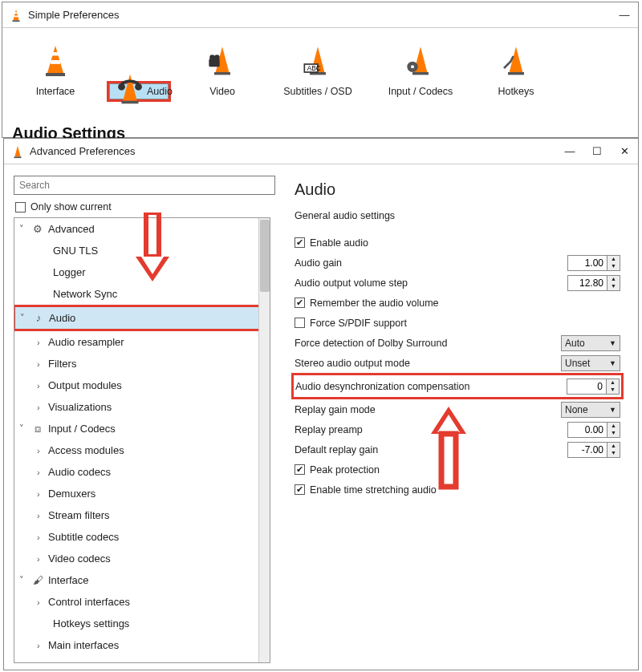 The height and width of the screenshot is (672, 642). Describe the element at coordinates (142, 407) in the screenshot. I see `tree-item-visualizations: ›Visualizations` at that location.